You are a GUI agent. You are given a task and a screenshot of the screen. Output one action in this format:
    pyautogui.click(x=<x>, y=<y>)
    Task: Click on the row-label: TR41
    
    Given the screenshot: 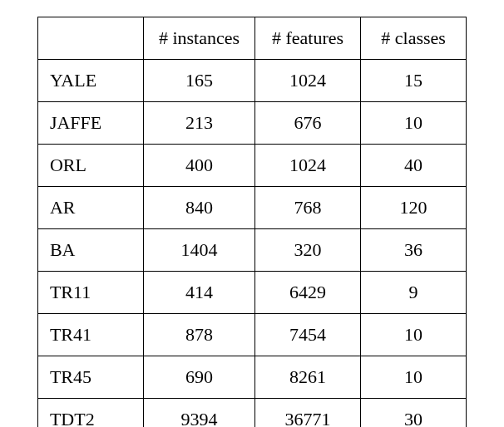 What is the action you would take?
    pyautogui.click(x=90, y=336)
    